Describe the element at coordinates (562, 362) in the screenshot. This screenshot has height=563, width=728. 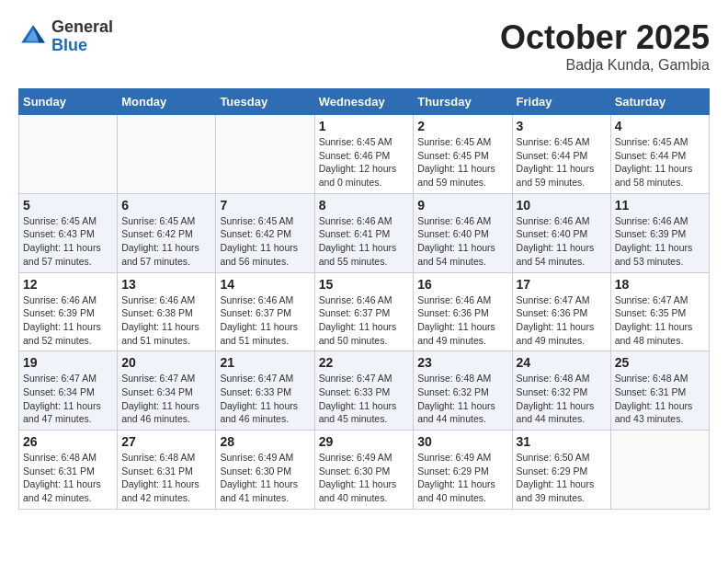
I see `day-number: 24` at that location.